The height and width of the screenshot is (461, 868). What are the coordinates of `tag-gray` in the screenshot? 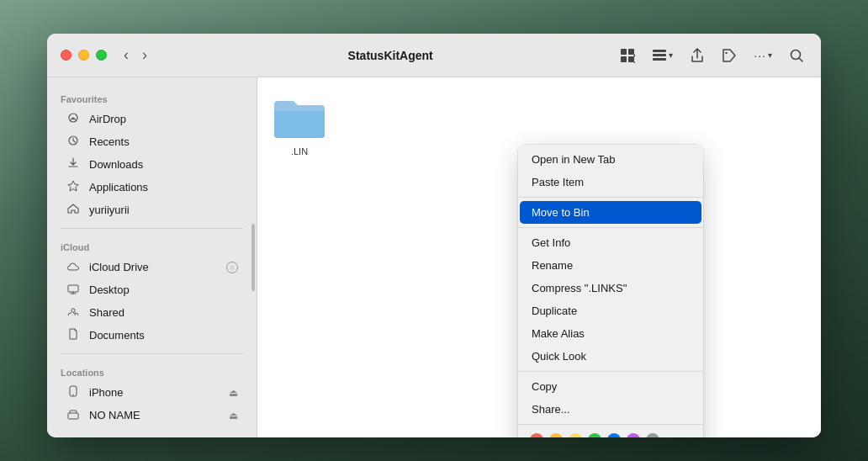 It's located at (653, 436).